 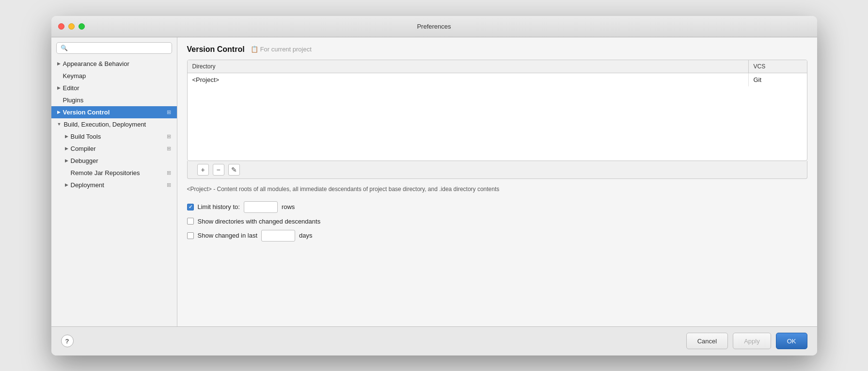 I want to click on cell-directory: <Project>, so click(x=468, y=80).